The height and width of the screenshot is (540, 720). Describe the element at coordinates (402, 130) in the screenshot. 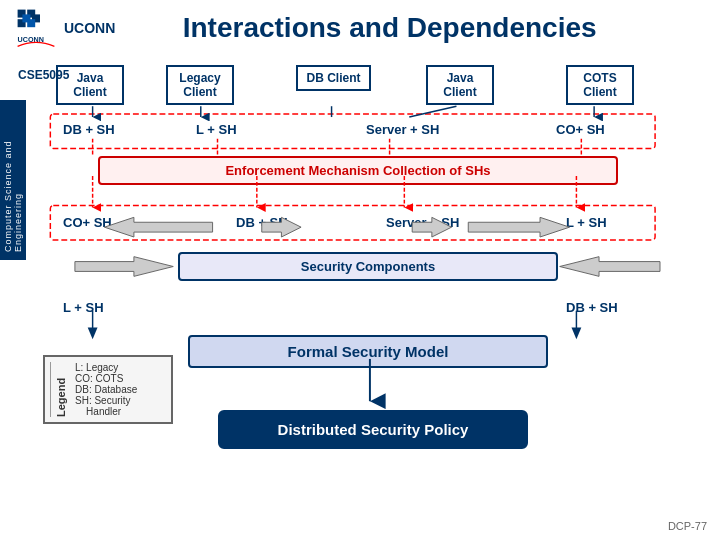

I see `server-sh-label-top: Server + SH` at that location.